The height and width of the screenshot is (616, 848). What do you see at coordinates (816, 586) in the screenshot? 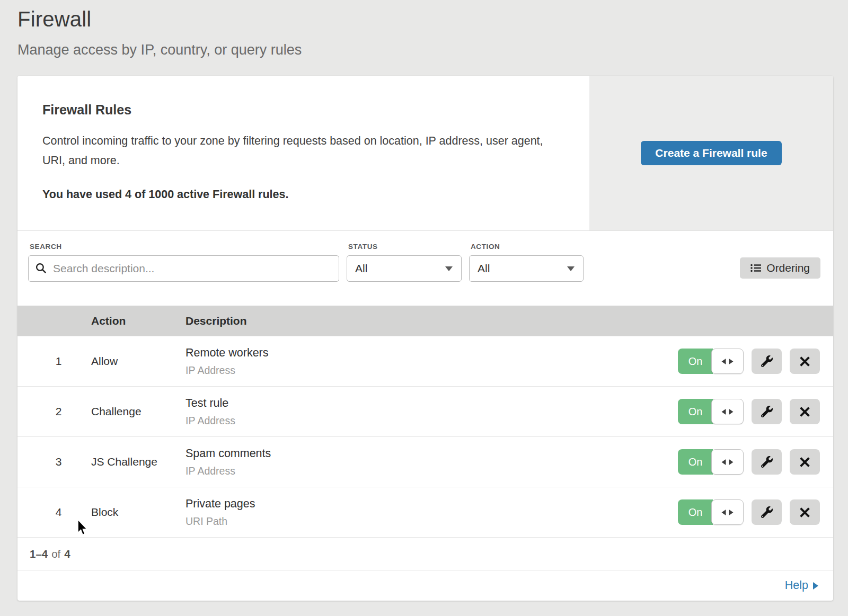
I see `arrow-right-icon` at bounding box center [816, 586].